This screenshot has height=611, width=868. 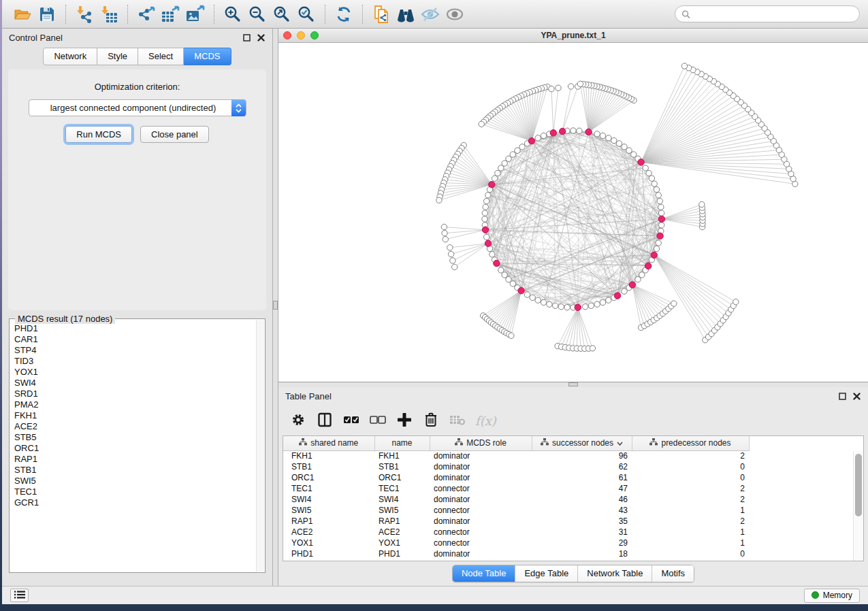 What do you see at coordinates (516, 499) in the screenshot?
I see `table-row: SWI4SWI4dominator462` at bounding box center [516, 499].